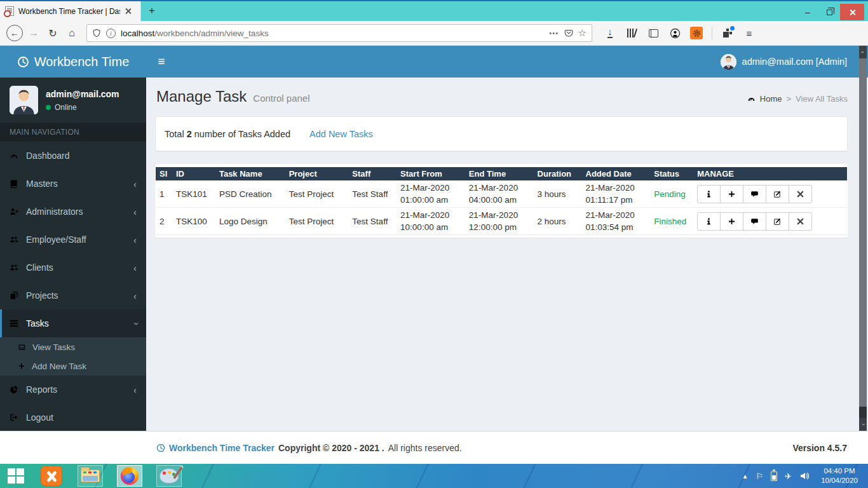 Image resolution: width=868 pixels, height=488 pixels. I want to click on xampp-extension-button, so click(696, 33).